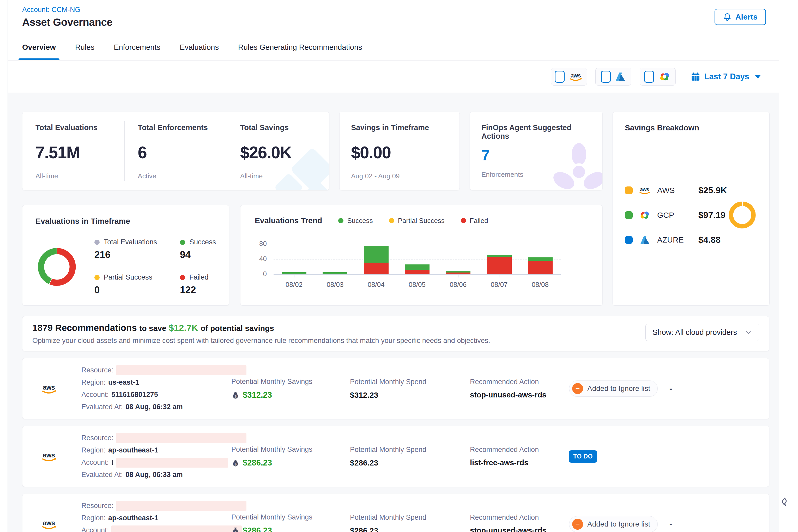 The image size is (798, 532). Describe the element at coordinates (67, 10) in the screenshot. I see `breadcrumb: Account: CCM-NG` at that location.